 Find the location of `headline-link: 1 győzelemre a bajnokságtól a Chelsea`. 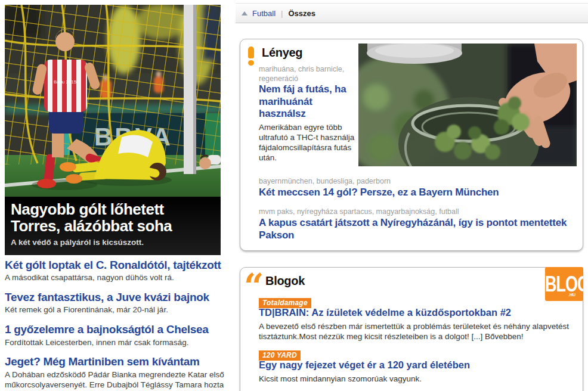

headline-link: 1 győzelemre a bajnokságtól a Chelsea is located at coordinates (115, 329).